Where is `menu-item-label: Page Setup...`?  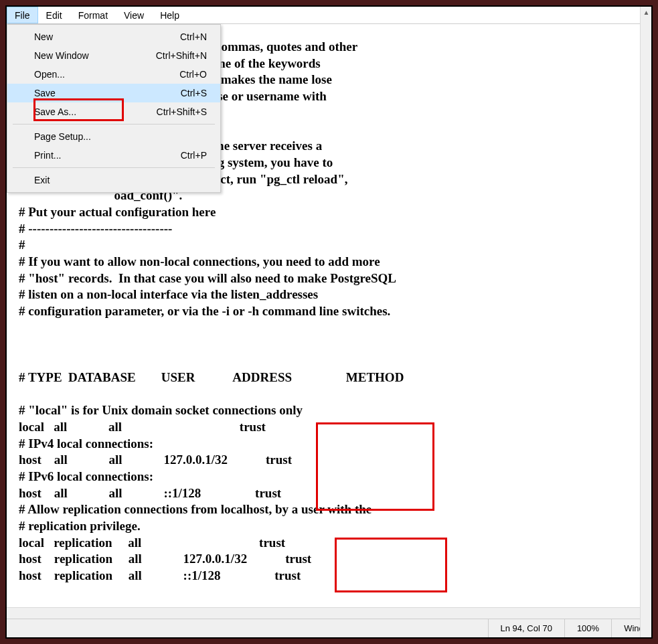
menu-item-label: Page Setup... is located at coordinates (63, 137).